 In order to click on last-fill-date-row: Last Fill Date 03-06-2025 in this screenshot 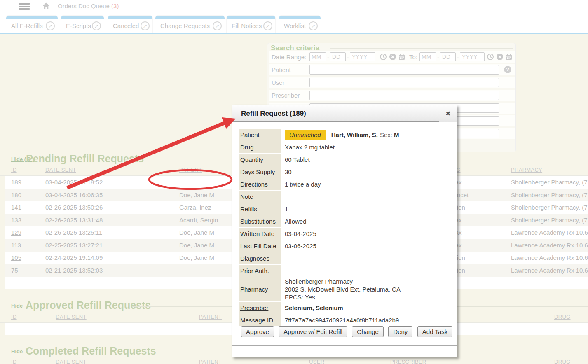, I will do `click(345, 246)`.